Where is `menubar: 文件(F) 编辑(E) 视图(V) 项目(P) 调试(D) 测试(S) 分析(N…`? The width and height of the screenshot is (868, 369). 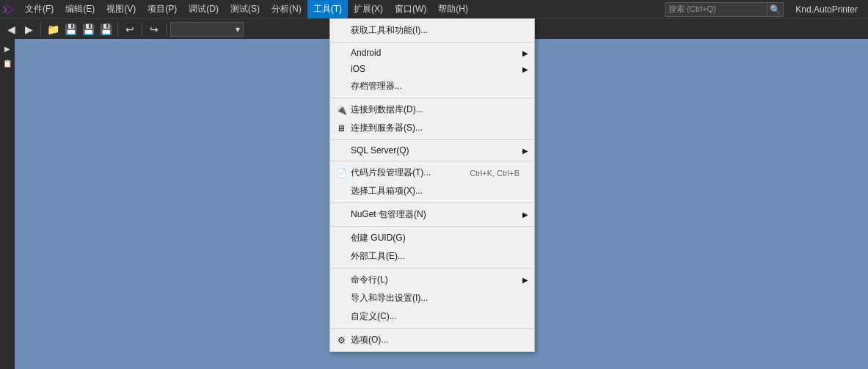 menubar: 文件(F) 编辑(E) 视图(V) 项目(P) 调试(D) 测试(S) 分析(N… is located at coordinates (434, 9).